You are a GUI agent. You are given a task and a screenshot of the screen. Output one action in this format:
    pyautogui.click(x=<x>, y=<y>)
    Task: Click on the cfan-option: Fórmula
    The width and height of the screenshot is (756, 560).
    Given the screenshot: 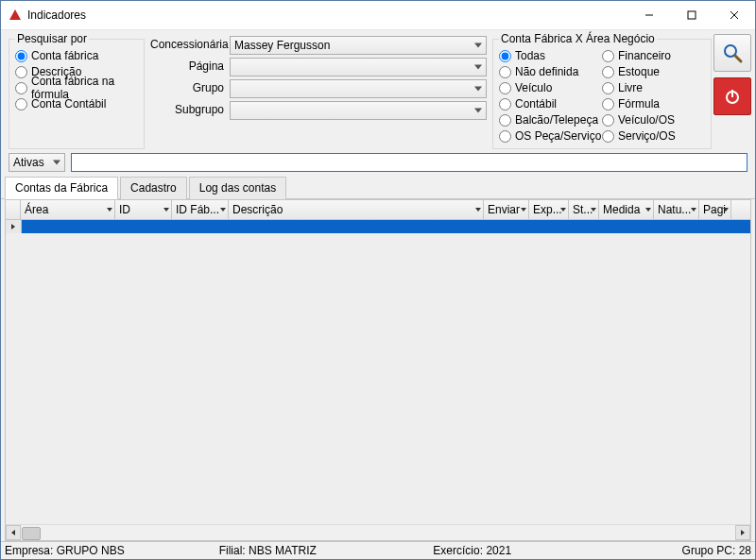 What is the action you would take?
    pyautogui.click(x=654, y=104)
    